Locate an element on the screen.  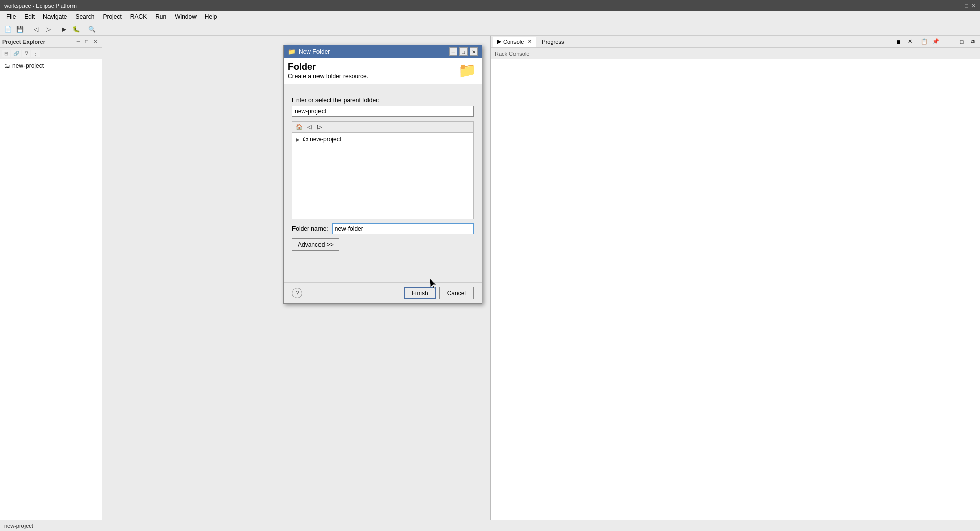
dialog-spacer is located at coordinates (383, 263).